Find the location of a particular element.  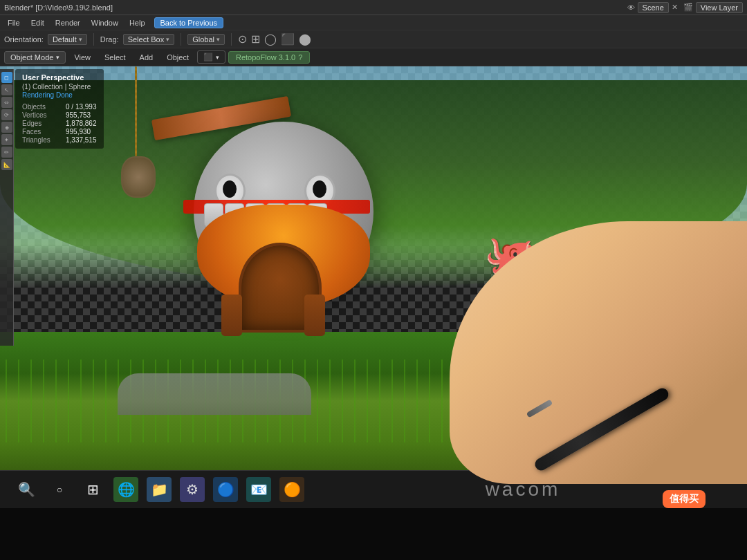

scene-expand-icon: ✕ is located at coordinates (675, 7).